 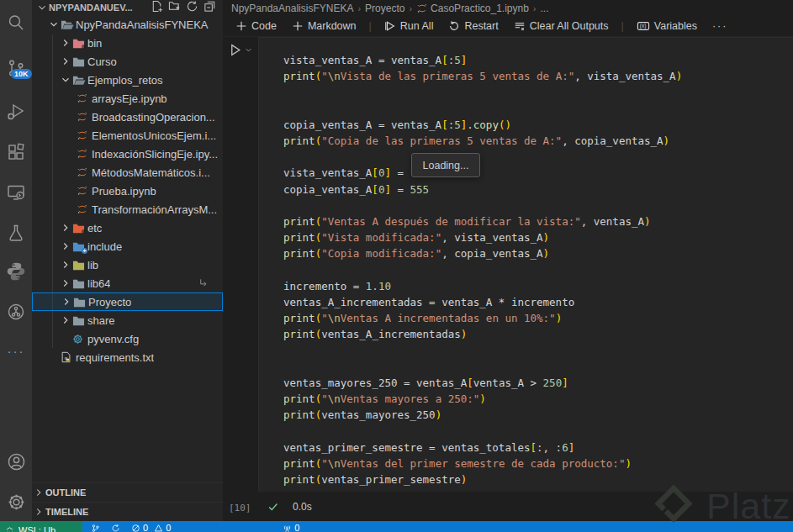 I want to click on symlink-icon, so click(x=204, y=284).